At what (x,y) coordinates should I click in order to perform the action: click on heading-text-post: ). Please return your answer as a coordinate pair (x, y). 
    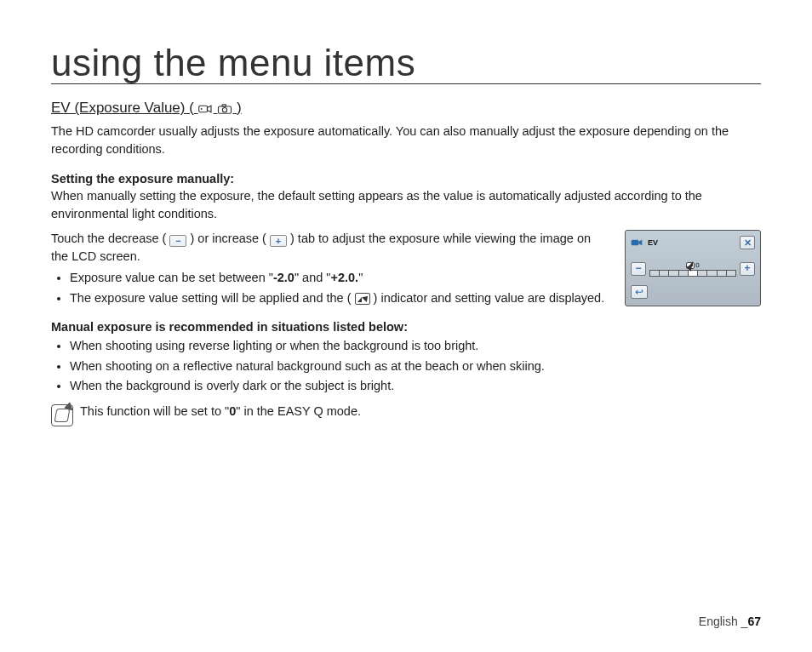
    Looking at the image, I should click on (239, 107).